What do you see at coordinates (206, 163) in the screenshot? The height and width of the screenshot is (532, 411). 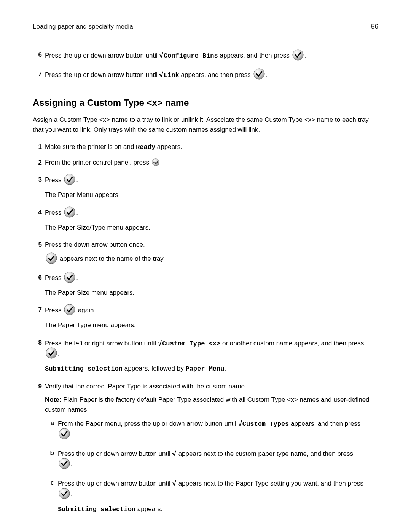 I see `step-2: 2 From the printer control panel, press …` at bounding box center [206, 163].